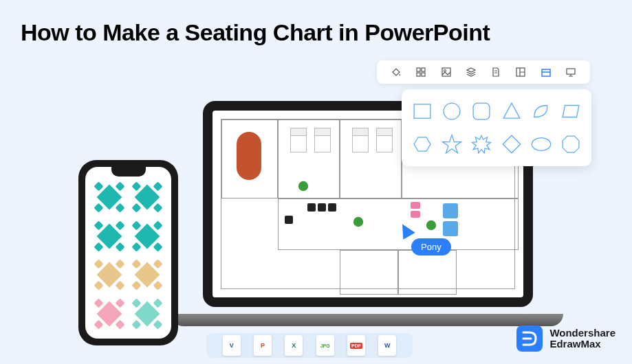  Describe the element at coordinates (496, 72) in the screenshot. I see `page-icon` at that location.